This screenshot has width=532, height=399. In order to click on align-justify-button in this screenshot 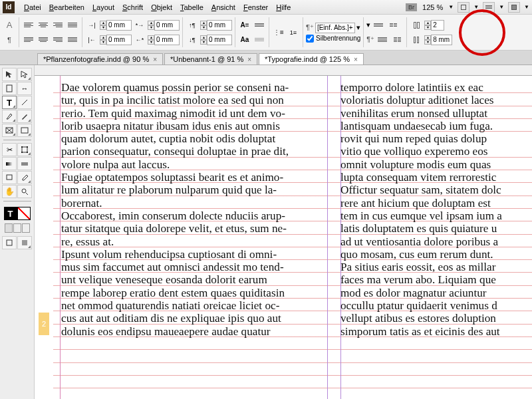, I will do `click(72, 25)`.